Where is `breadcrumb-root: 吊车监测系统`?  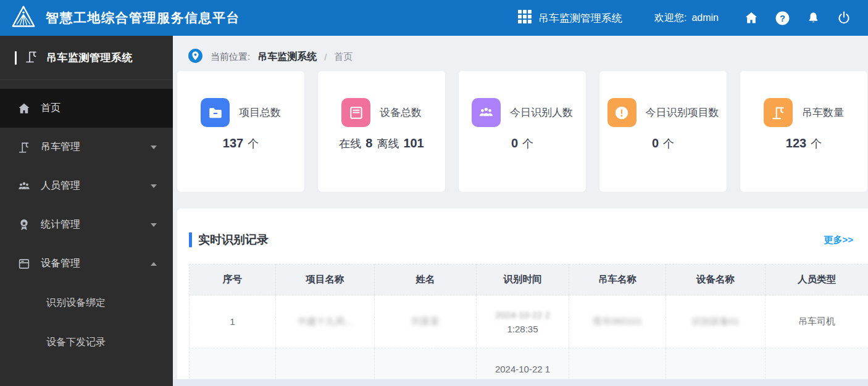
breadcrumb-root: 吊车监测系统 is located at coordinates (287, 57).